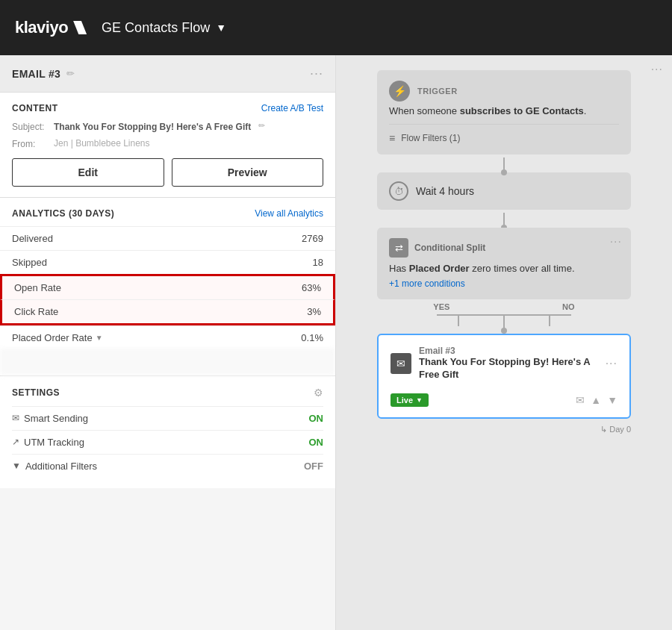 This screenshot has height=630, width=672. What do you see at coordinates (261, 125) in the screenshot?
I see `subject-edit-icon: ✏` at bounding box center [261, 125].